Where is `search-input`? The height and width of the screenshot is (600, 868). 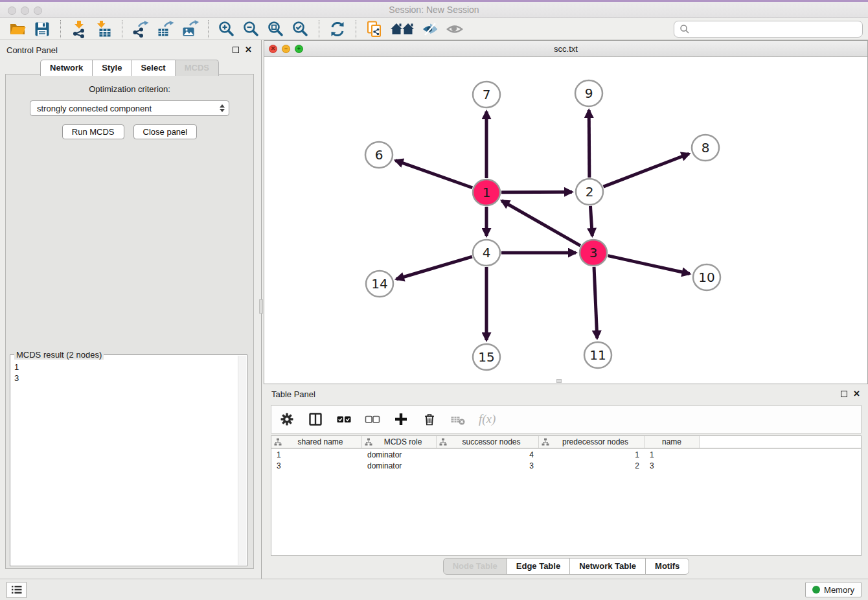
search-input is located at coordinates (773, 29).